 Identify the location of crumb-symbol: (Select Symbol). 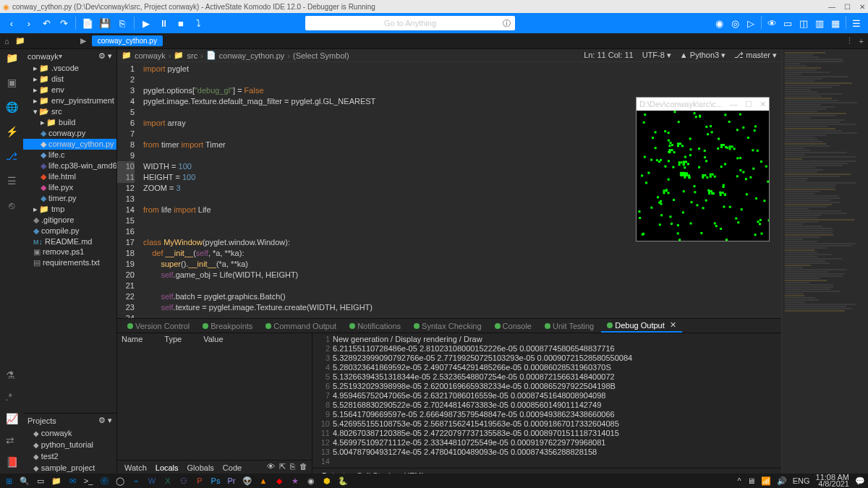
(321, 56).